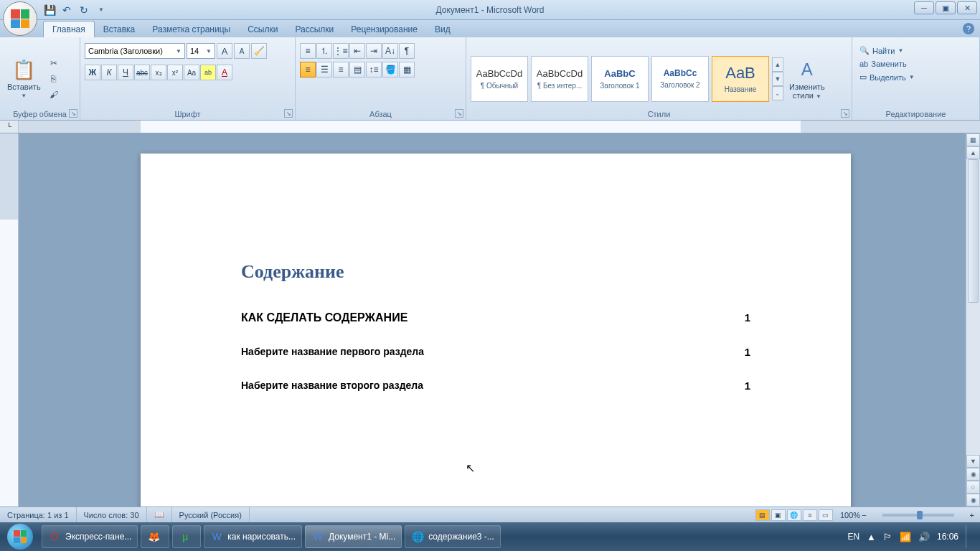 The width and height of the screenshot is (980, 551). What do you see at coordinates (763, 515) in the screenshot?
I see `print-layout-view-icon: ▤` at bounding box center [763, 515].